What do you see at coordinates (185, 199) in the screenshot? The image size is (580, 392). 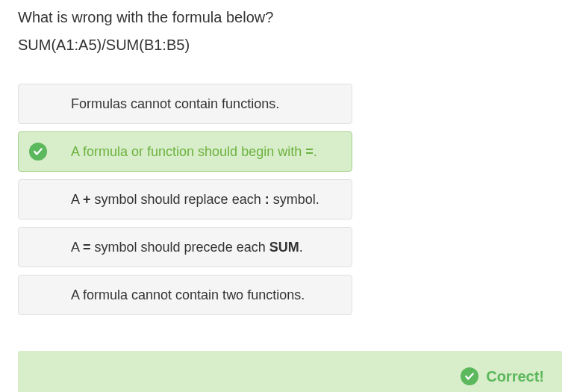 I see `option-2: A + symbol should replace each : symbol.` at bounding box center [185, 199].